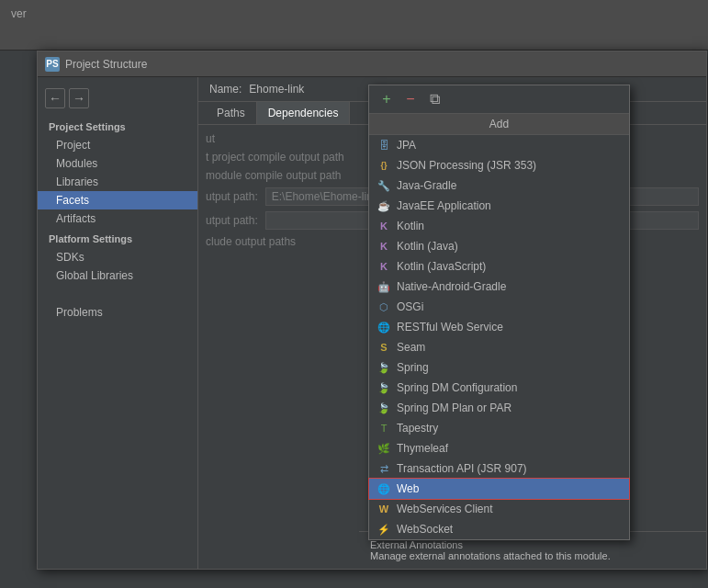 Image resolution: width=708 pixels, height=588 pixels. What do you see at coordinates (408, 489) in the screenshot?
I see `web-label: Web` at bounding box center [408, 489].